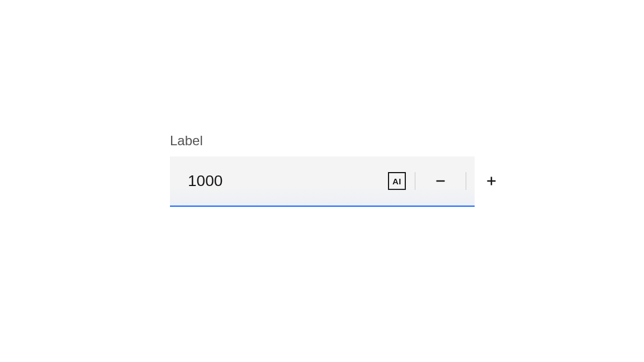  I want to click on number-input-field, so click(279, 181).